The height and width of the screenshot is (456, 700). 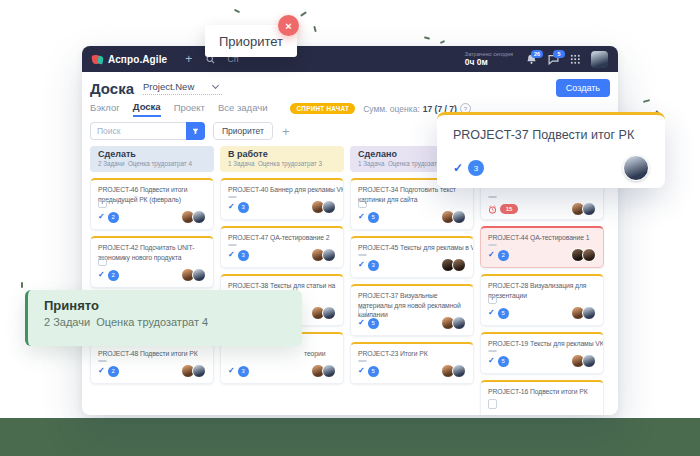 I want to click on card-title: PROJECT-37 Визуальные материалы для ново…, so click(x=412, y=298).